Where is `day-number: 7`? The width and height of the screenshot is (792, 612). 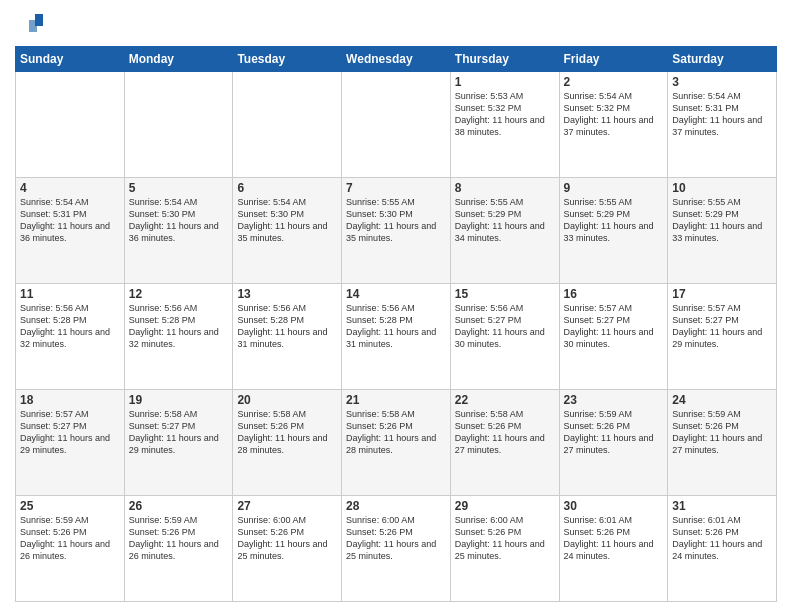 day-number: 7 is located at coordinates (396, 188).